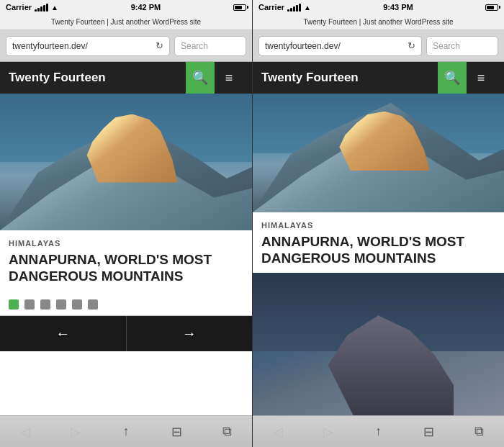 This screenshot has height=447, width=504. I want to click on status-left: Carrier ▲, so click(32, 7).